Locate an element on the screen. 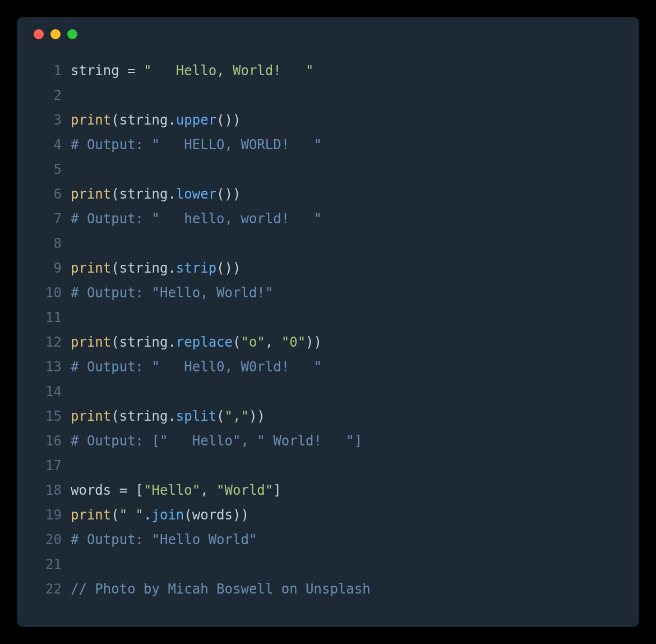 The image size is (656, 644). code-line: 14 is located at coordinates (328, 392).